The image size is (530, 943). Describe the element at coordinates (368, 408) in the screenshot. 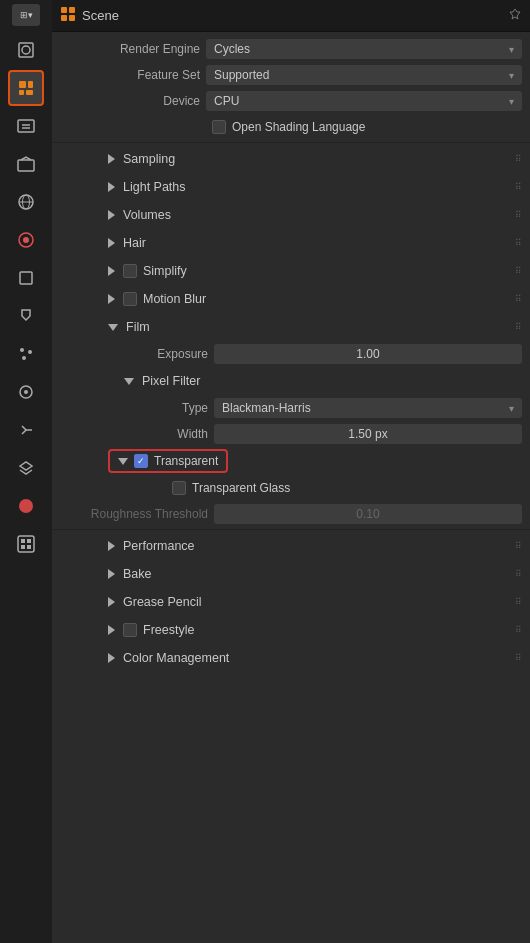

I see `type-value: Blackman-Harris ▾` at that location.